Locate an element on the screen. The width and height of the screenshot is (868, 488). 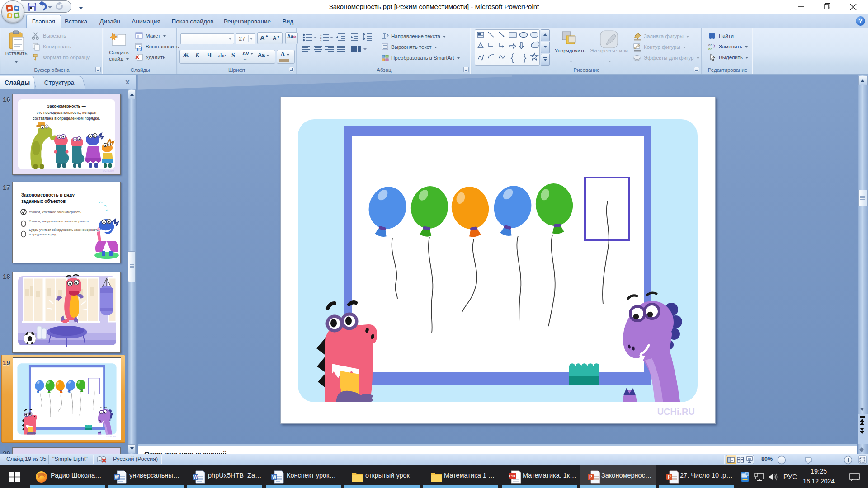
svg-text: ac is located at coordinates (710, 49).